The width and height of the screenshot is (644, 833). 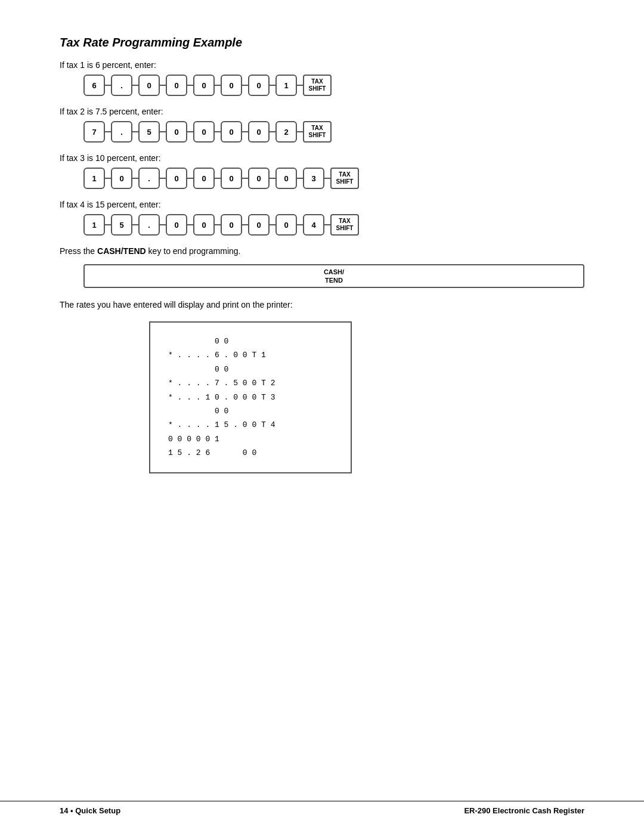 I want to click on tax3-key-sequence: 1 0 . 0 0 0 0 0 3 TAXSHIFT, so click(x=334, y=178).